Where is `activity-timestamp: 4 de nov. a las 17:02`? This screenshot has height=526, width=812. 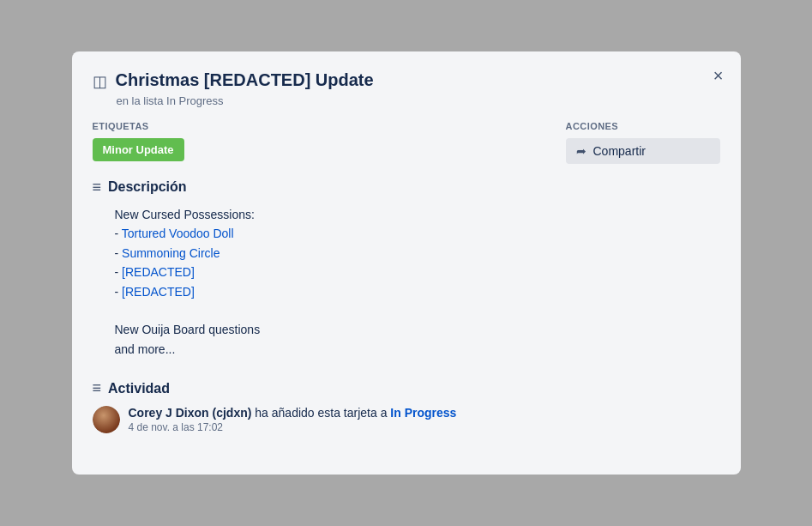 activity-timestamp: 4 de nov. a las 17:02 is located at coordinates (293, 427).